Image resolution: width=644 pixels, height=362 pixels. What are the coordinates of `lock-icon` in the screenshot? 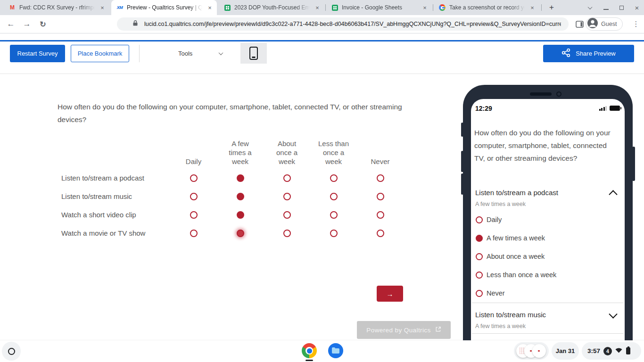 It's located at (135, 24).